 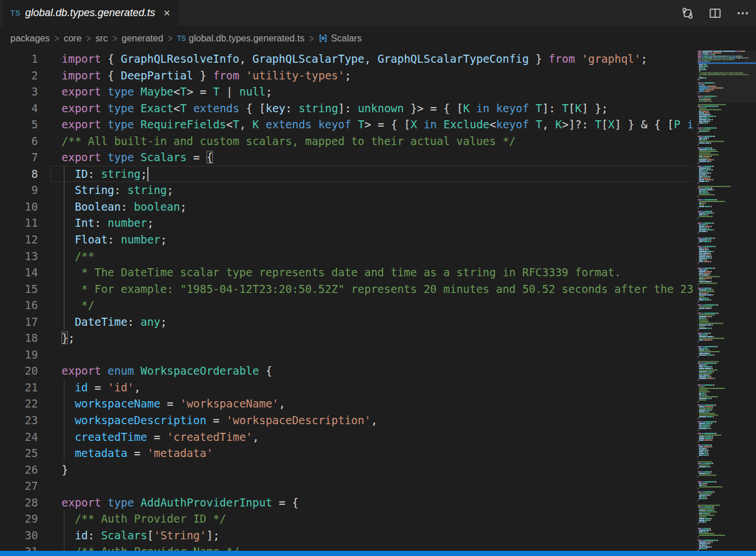 I want to click on line-number: 15, so click(x=19, y=289).